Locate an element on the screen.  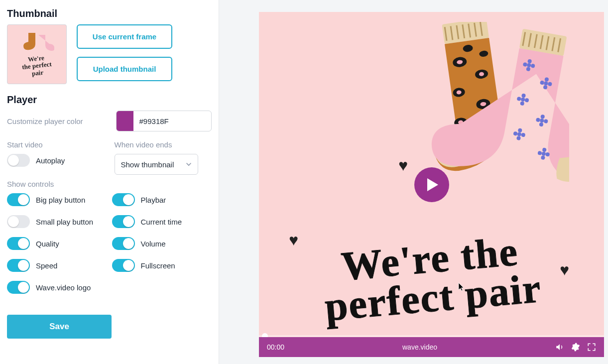
player-control-bar: 00:00 wave.video is located at coordinates (431, 347).